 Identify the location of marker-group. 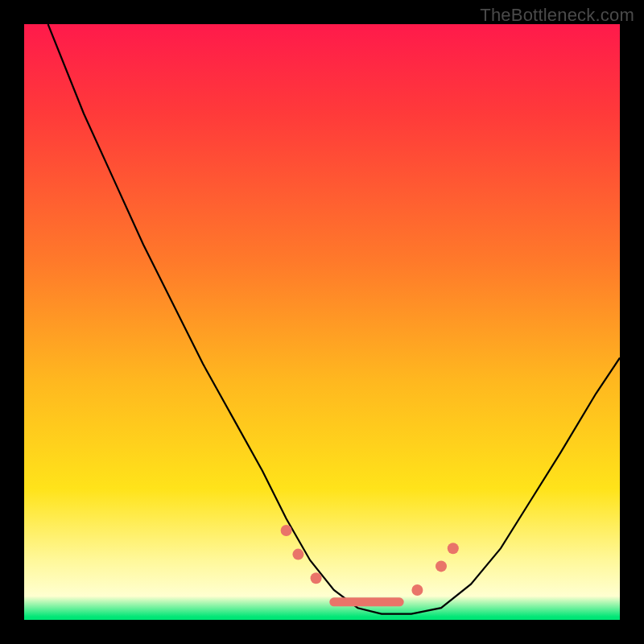
(370, 564).